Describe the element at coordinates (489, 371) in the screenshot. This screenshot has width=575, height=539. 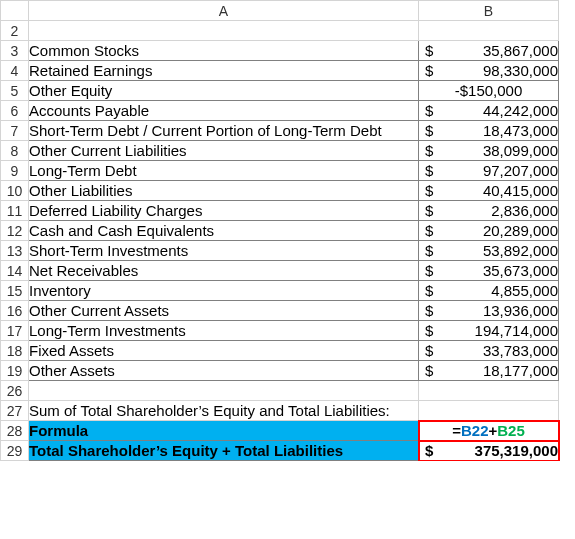
I see `value-cell: $18,177,000` at that location.